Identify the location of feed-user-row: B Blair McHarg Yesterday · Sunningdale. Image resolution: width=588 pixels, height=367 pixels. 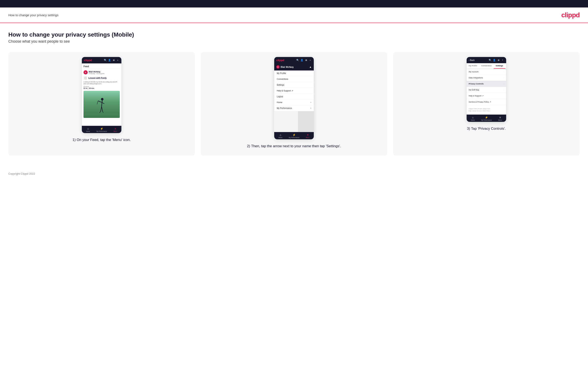
(102, 72).